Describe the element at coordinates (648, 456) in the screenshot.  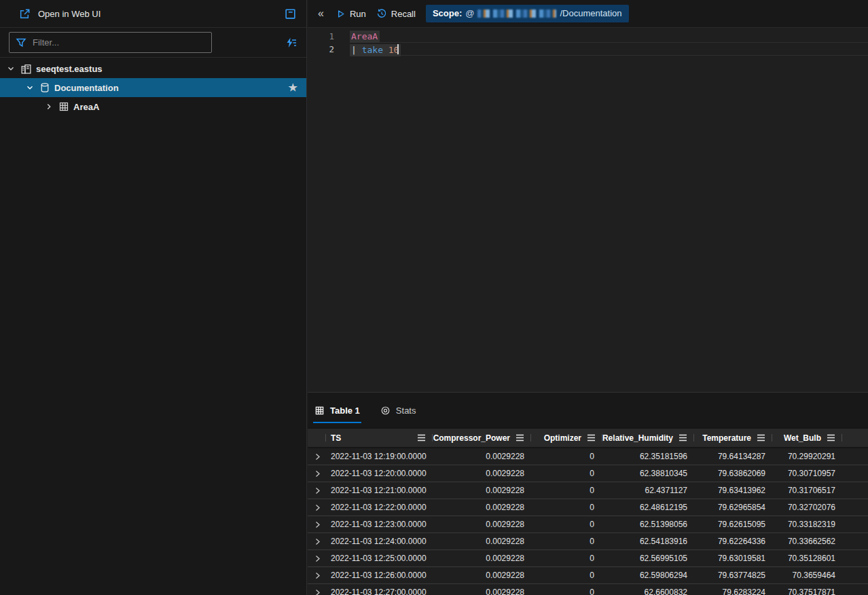
I see `cell-relative-humidity: 62.35181596` at that location.